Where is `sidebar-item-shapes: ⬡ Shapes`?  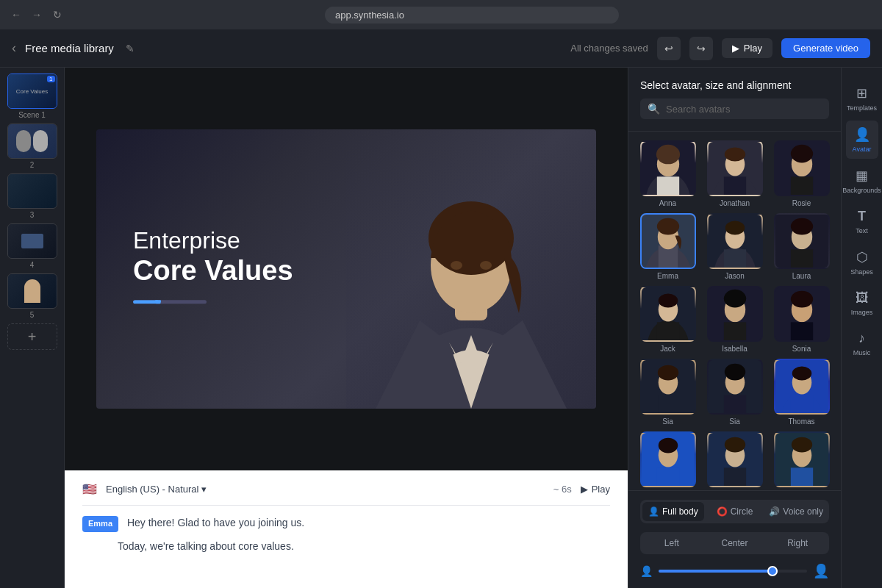 sidebar-item-shapes: ⬡ Shapes is located at coordinates (862, 262).